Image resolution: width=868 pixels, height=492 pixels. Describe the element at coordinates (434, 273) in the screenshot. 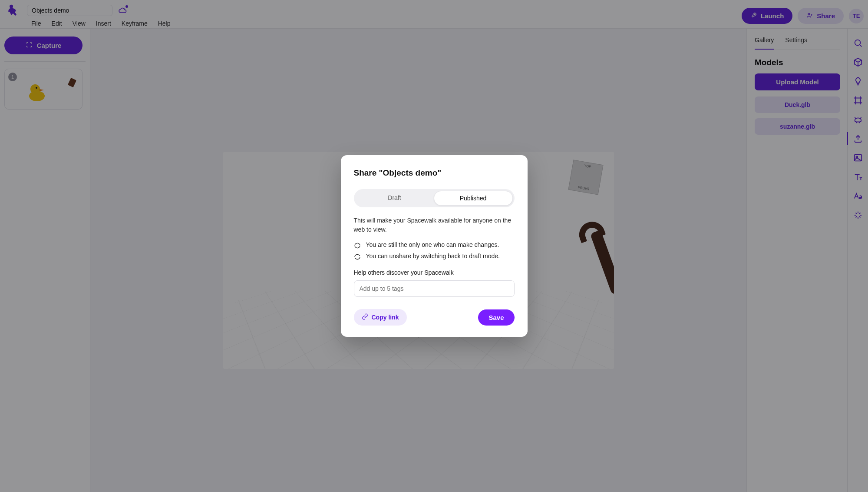

I see `modal-subheading: Help others discover your Spacewalk` at that location.